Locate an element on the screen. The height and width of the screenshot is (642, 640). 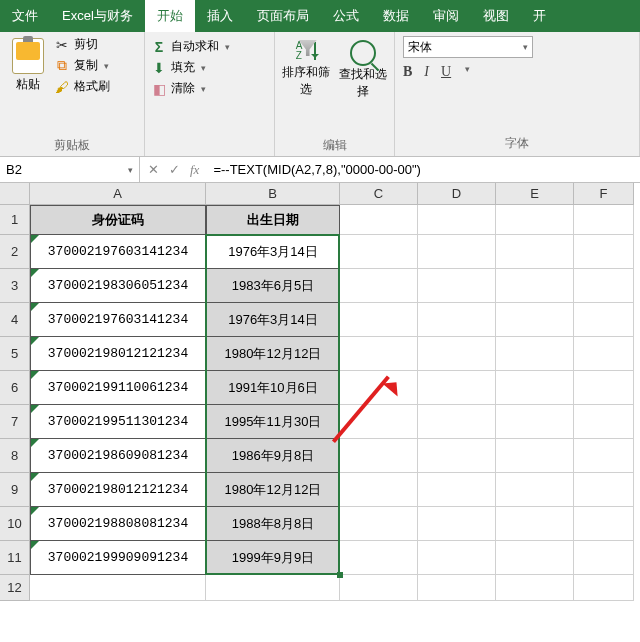
row-header: 10 is located at coordinates (15, 524).